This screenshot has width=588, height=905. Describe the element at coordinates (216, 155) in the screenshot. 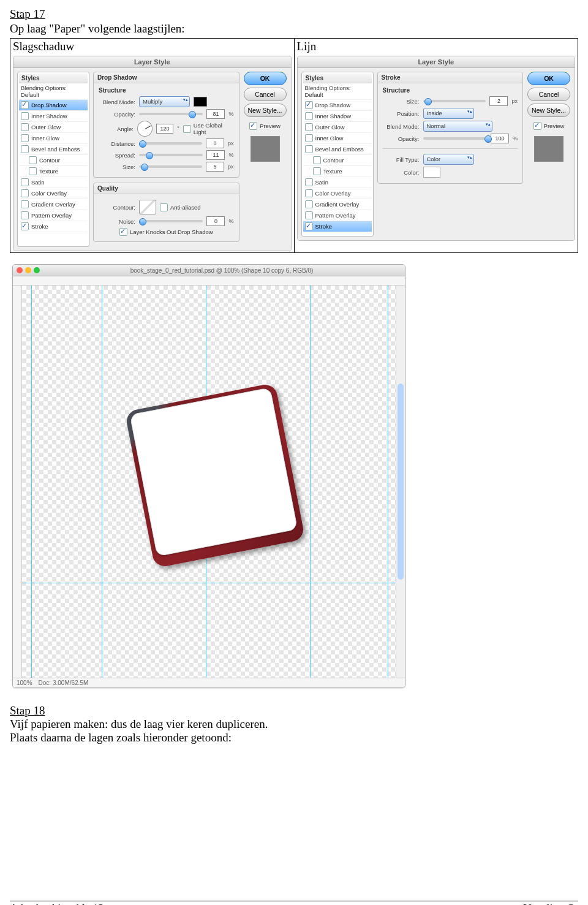

I see `spread-value: 11` at that location.